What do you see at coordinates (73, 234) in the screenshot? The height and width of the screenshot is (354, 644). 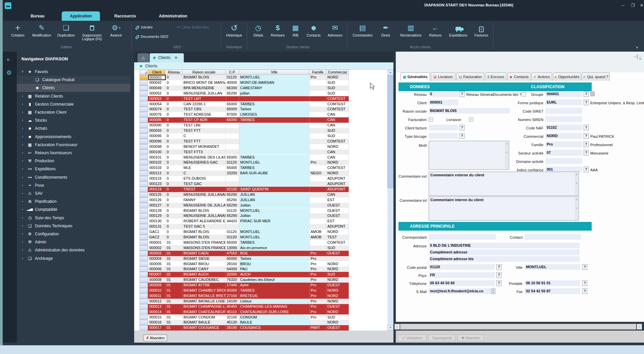 I see `sidebar-item-configuration: ›⚙Configuration` at bounding box center [73, 234].